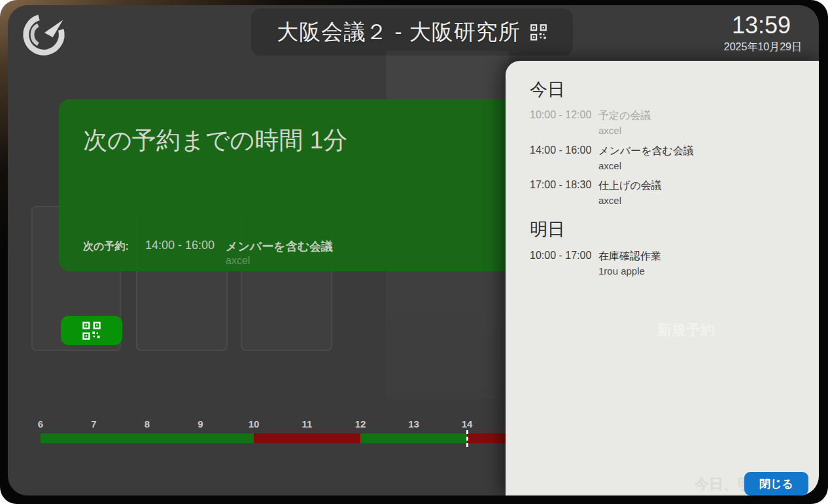  Describe the element at coordinates (413, 424) in the screenshot. I see `timeline-hour-label: 13` at that location.